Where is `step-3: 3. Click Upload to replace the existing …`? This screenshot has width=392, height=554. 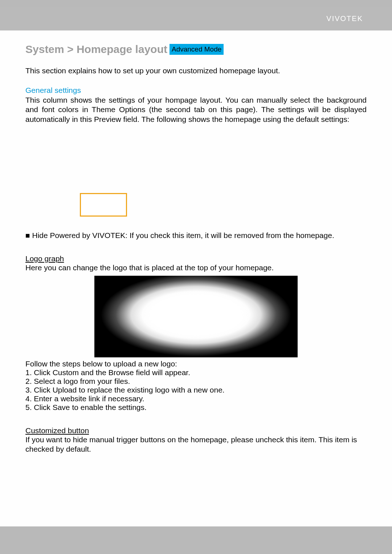 step-3: 3. Click Upload to replace the existing … is located at coordinates (196, 390).